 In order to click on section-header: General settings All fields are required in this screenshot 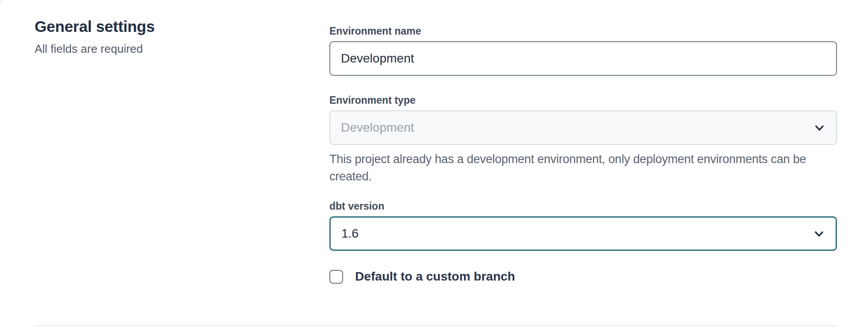, I will do `click(168, 36)`.